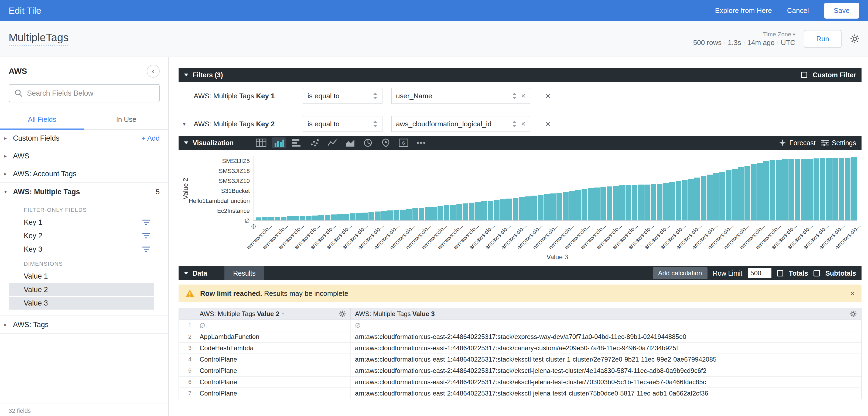 This screenshot has width=868, height=416. What do you see at coordinates (188, 124) in the screenshot?
I see `chevron-down-icon: ▾` at bounding box center [188, 124].